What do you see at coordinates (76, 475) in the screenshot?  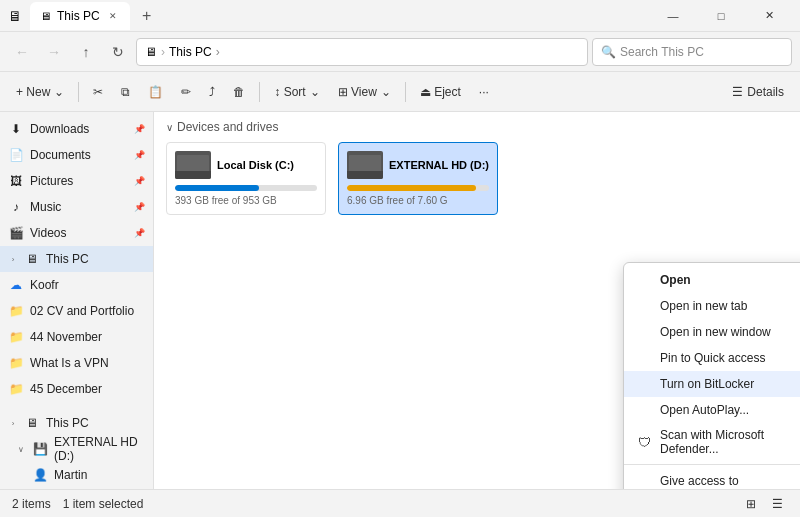 I see `sidebar-tree-martin: 👤 Martin` at bounding box center [76, 475].